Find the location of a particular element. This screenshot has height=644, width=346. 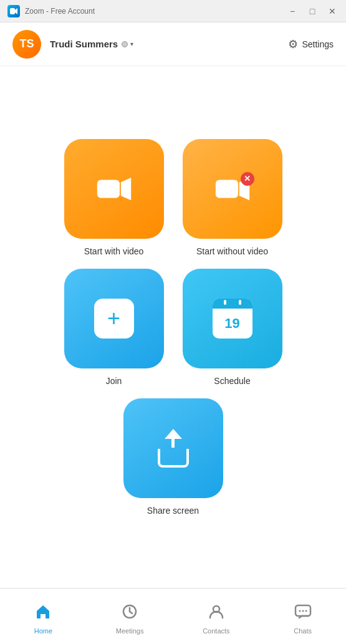

nav-home: Home is located at coordinates (44, 616).